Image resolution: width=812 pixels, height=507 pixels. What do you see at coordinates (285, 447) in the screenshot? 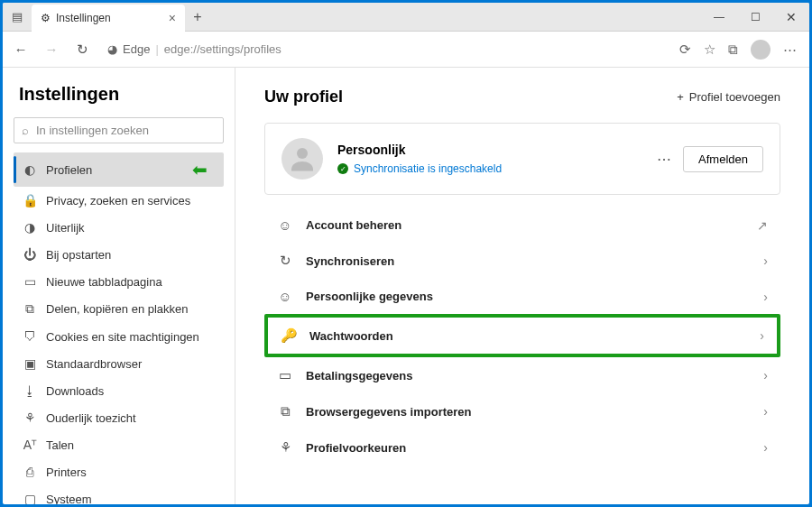
I see `menu-item-icon: ⚘` at bounding box center [285, 447].